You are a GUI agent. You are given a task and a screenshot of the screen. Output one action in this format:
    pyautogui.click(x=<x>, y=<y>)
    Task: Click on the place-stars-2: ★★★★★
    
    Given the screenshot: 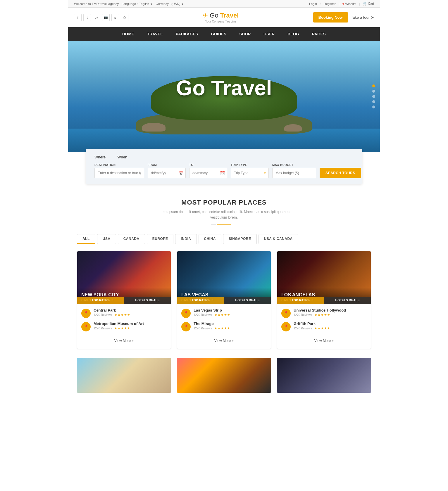 What is the action you would take?
    pyautogui.click(x=122, y=329)
    